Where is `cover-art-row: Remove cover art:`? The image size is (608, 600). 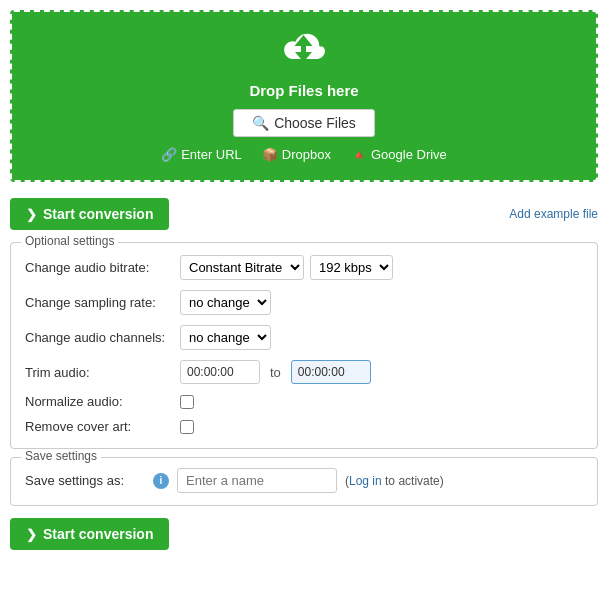 cover-art-row: Remove cover art: is located at coordinates (304, 426).